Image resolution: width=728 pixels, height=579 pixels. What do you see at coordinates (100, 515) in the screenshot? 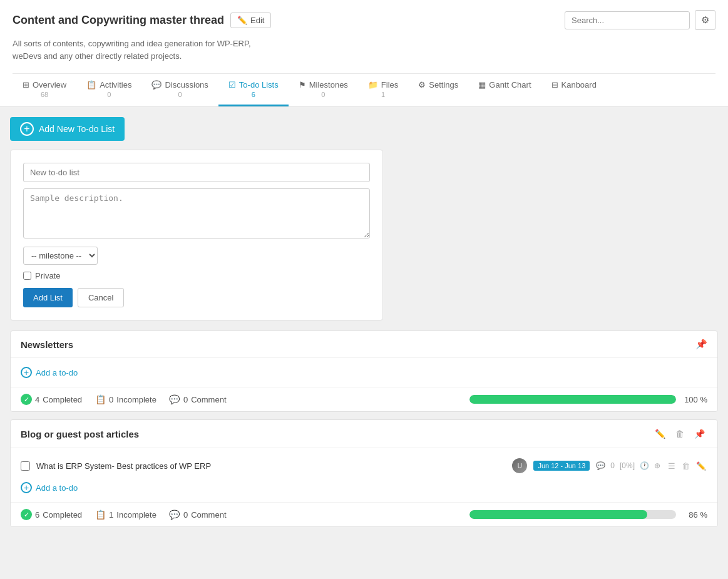
I see `clipboard-icon-blog: 📋` at bounding box center [100, 515].